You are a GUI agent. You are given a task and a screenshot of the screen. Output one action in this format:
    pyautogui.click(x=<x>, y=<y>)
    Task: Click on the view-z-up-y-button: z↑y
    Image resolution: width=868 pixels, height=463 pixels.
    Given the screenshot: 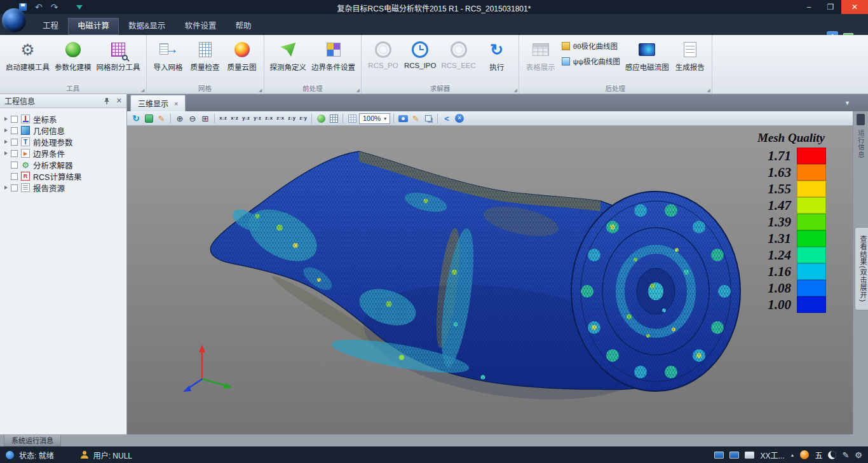 What is the action you would take?
    pyautogui.click(x=303, y=118)
    